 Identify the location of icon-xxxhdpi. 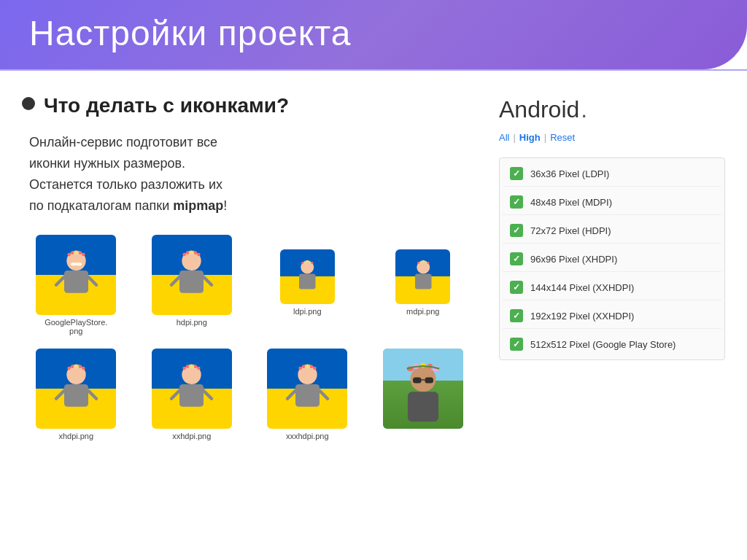
(307, 389).